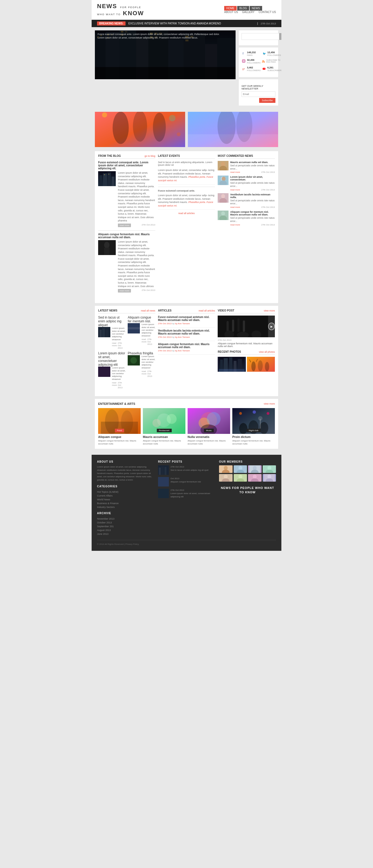 Image resolution: width=373 pixels, height=868 pixels. Describe the element at coordinates (271, 326) in the screenshot. I see `play-button` at that location.